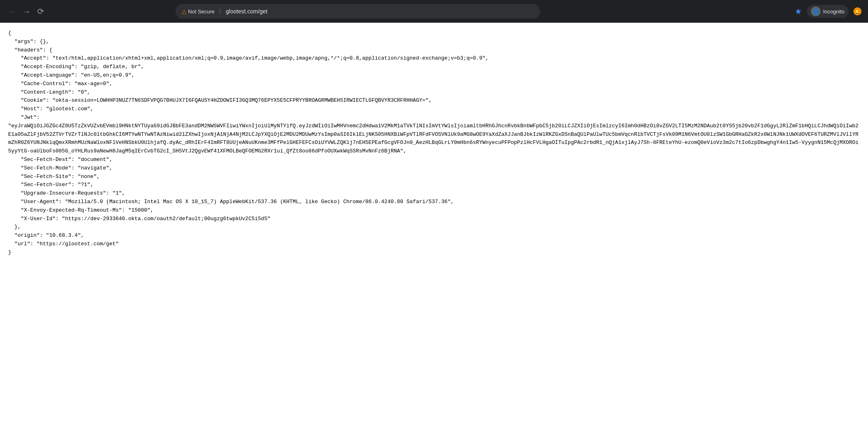 This screenshot has width=868, height=433. Describe the element at coordinates (857, 11) in the screenshot. I see `notification-icon: 🔔` at that location.